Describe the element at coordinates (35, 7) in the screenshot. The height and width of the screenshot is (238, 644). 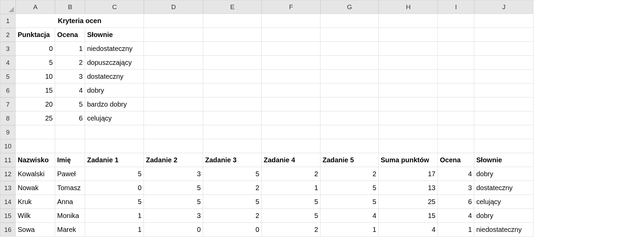
I see `col-header-A: A` at that location.